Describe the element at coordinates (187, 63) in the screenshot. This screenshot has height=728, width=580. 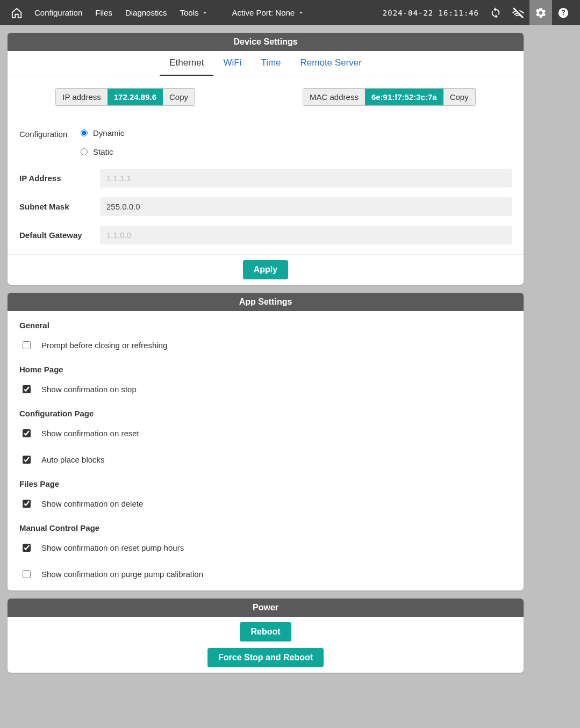
I see `tab-ethernet: Ethernet` at that location.